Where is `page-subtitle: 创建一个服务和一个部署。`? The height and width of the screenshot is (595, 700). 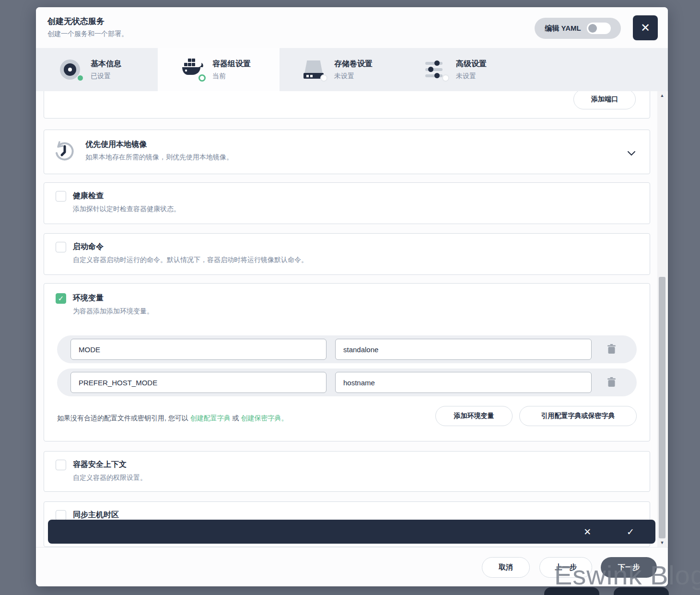
page-subtitle: 创建一个服务和一个部署。 is located at coordinates (88, 34).